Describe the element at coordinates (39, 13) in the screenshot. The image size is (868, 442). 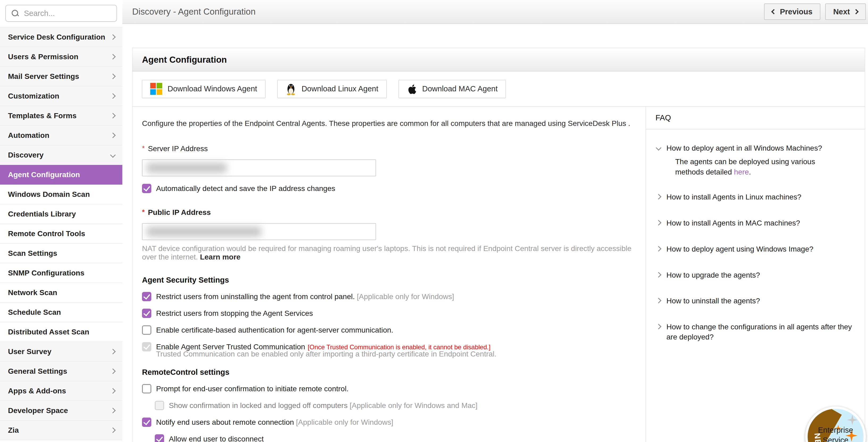
I see `search-placeholder: Search...` at that location.